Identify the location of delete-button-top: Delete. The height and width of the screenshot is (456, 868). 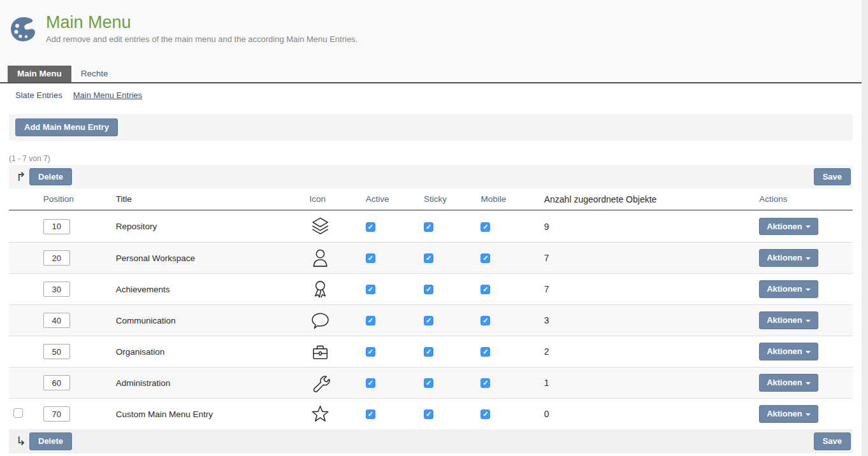
(51, 177).